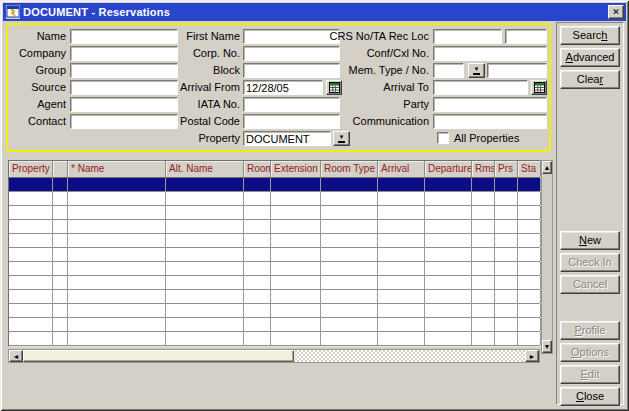 The image size is (629, 411). What do you see at coordinates (547, 346) in the screenshot?
I see `scroll-down-icon: ▼` at bounding box center [547, 346].